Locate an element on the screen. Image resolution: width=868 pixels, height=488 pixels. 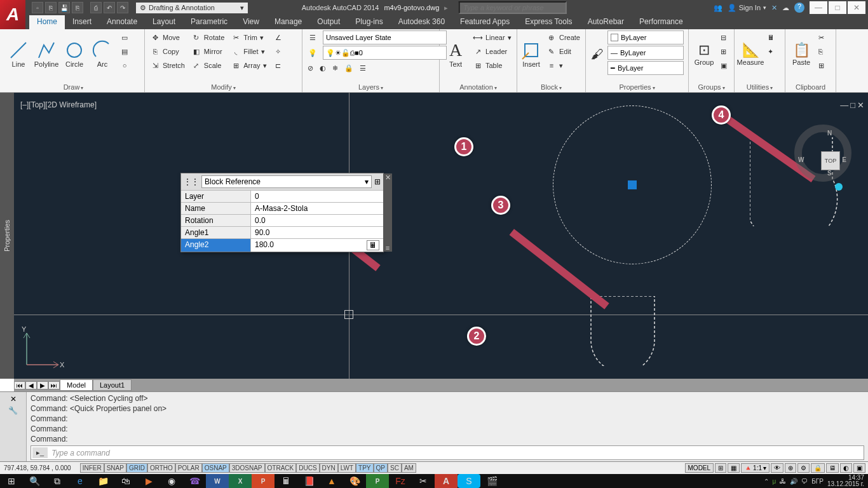
qp-close-icon: ✕ is located at coordinates (388, 178).